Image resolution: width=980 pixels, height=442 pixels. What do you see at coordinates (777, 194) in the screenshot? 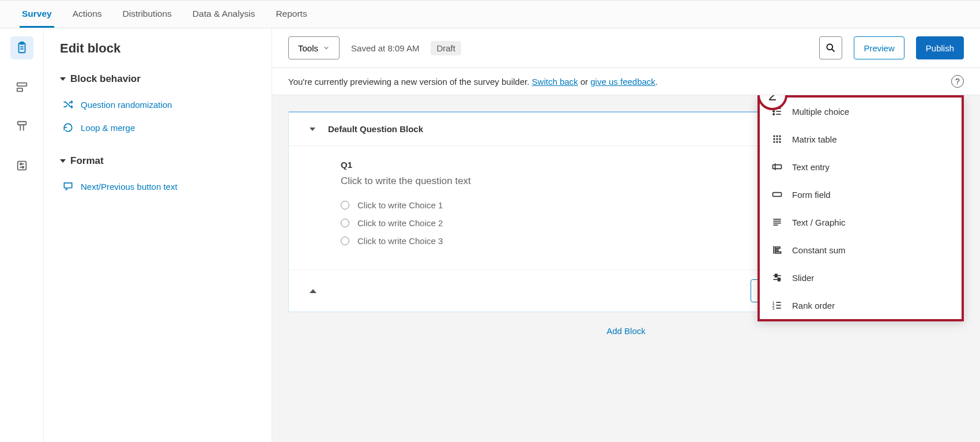
I see `form-rect-icon` at bounding box center [777, 194].